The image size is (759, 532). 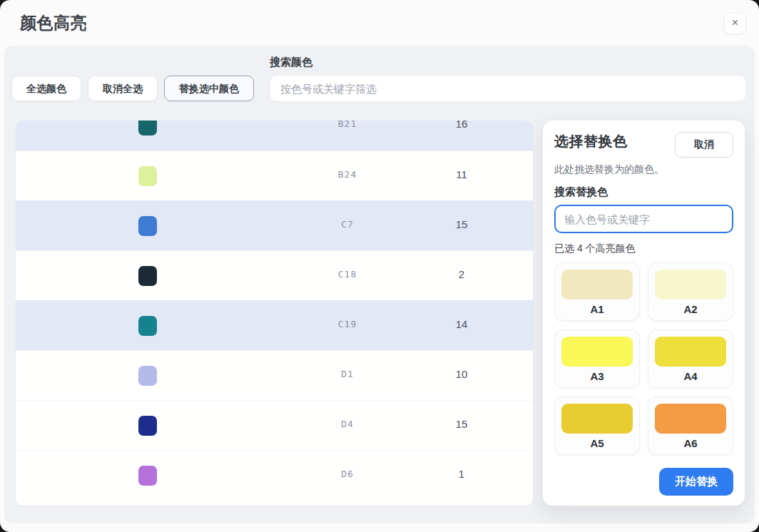 What do you see at coordinates (347, 474) in the screenshot?
I see `color-code: D6` at bounding box center [347, 474].